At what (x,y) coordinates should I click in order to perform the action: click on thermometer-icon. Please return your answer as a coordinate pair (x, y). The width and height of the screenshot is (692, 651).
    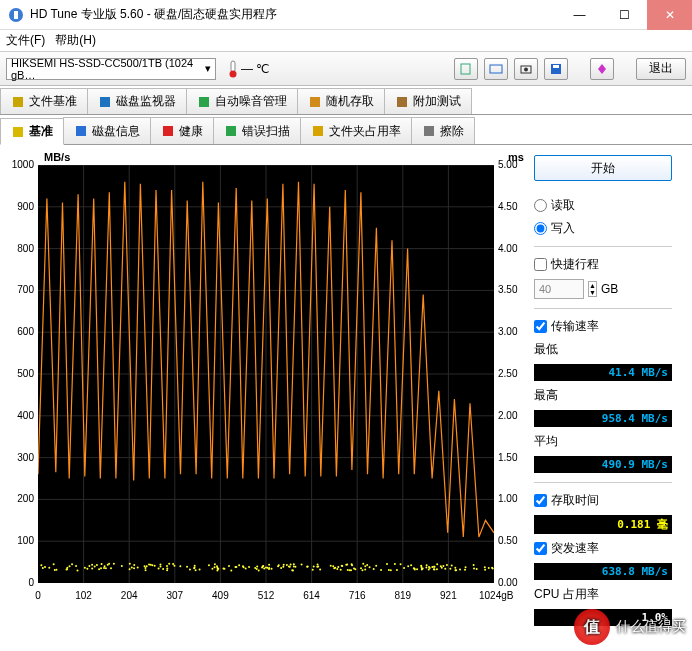
    Looking at the image, I should click on (233, 69).